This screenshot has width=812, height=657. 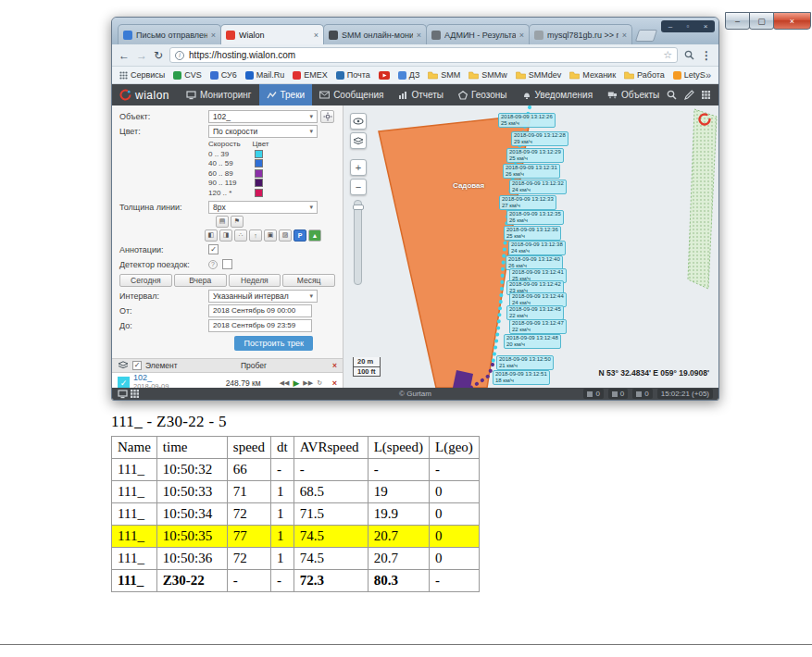 What do you see at coordinates (296, 559) in the screenshot?
I see `report-row: 111_10:50:3672174.520.70` at bounding box center [296, 559].